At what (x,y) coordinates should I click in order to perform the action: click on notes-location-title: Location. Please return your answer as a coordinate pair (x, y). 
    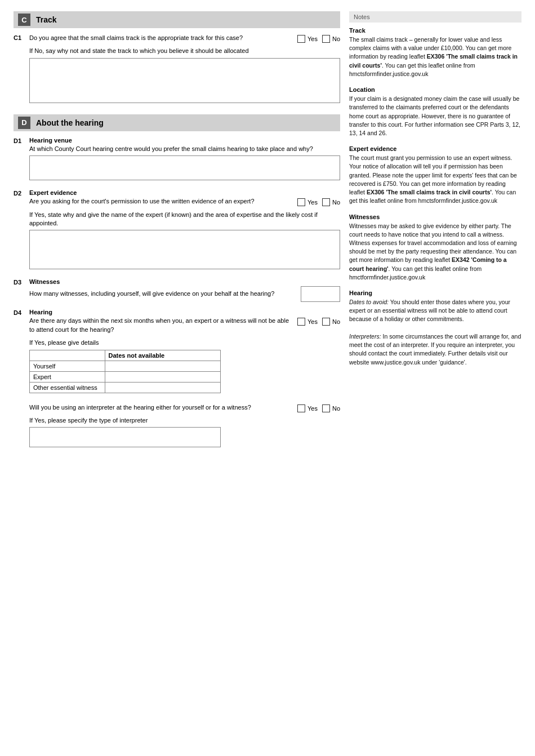
    Looking at the image, I should click on (435, 90).